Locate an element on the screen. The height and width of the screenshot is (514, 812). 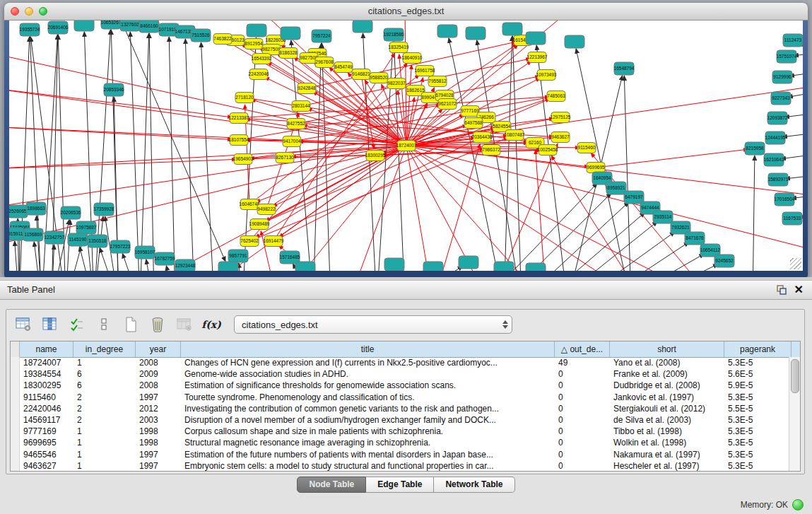
network-node: 20691406 is located at coordinates (58, 28).